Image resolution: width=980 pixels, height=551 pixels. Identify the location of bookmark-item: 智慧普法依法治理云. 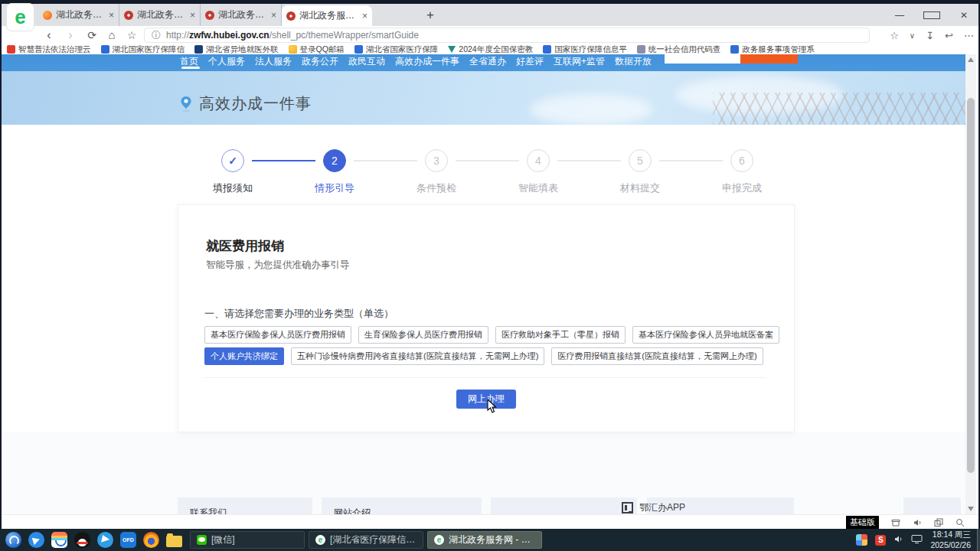
(49, 49).